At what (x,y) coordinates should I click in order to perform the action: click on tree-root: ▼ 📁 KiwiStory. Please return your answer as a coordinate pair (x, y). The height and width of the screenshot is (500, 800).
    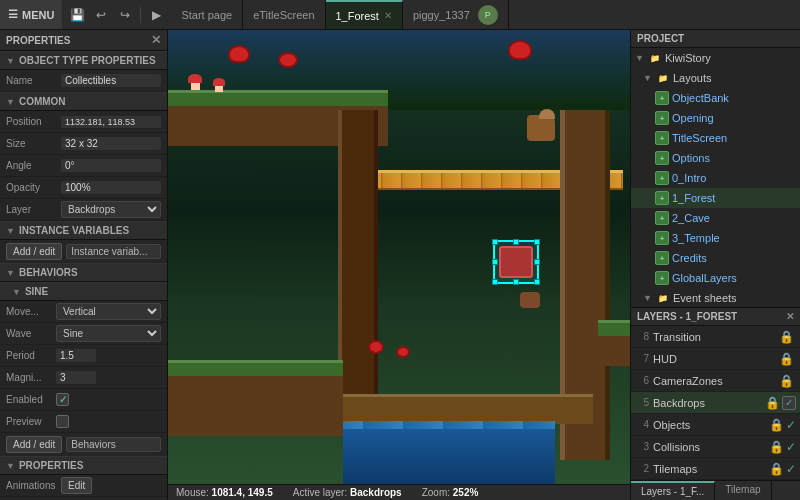
    Looking at the image, I should click on (716, 58).